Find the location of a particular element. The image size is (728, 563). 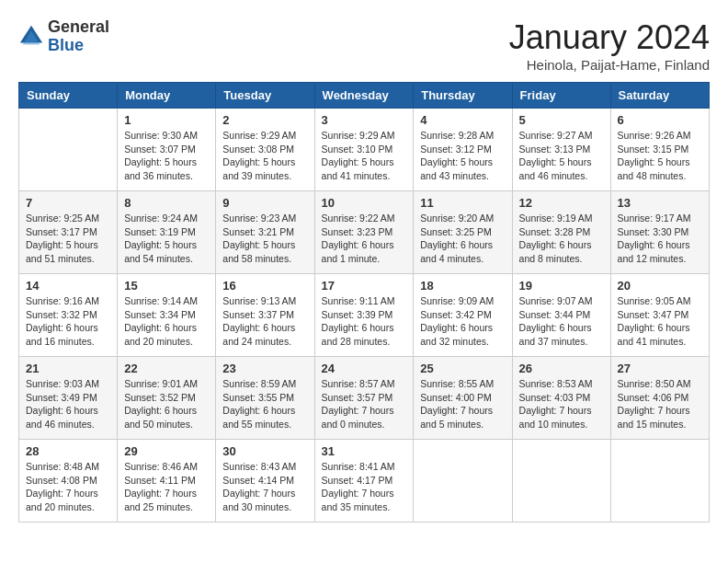

day-number: 17 is located at coordinates (364, 285).